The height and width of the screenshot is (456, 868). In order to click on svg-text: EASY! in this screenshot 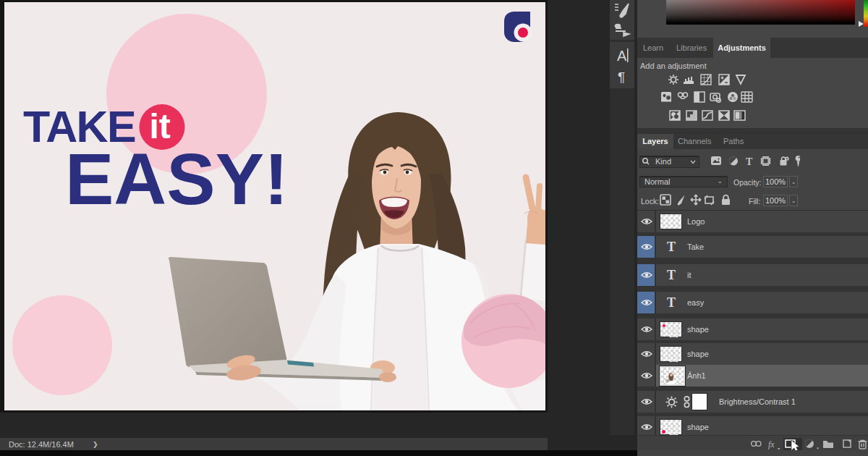, I will do `click(176, 179)`.